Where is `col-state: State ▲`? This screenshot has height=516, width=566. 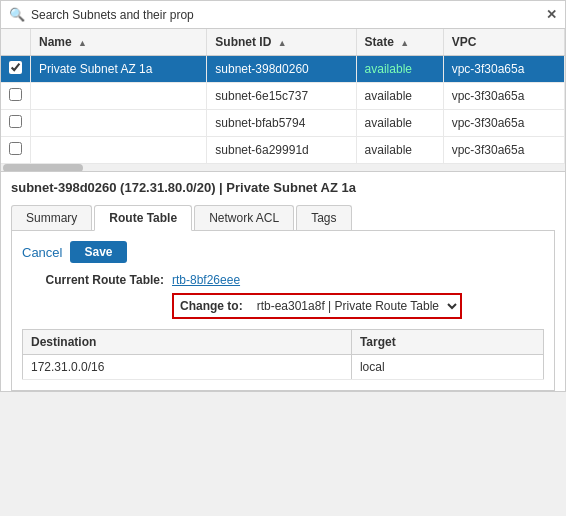
col-state: State ▲ is located at coordinates (400, 42).